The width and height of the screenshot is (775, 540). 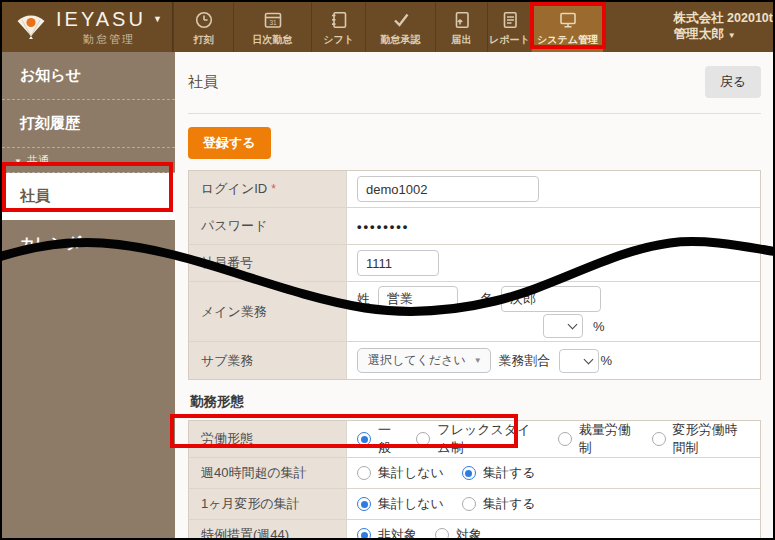 I want to click on form-row-login-id: ログインID *, so click(x=474, y=190).